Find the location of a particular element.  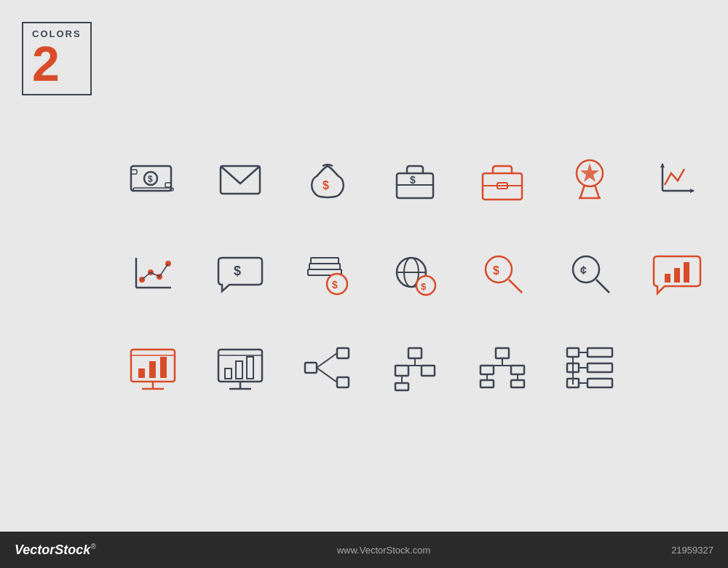

colors-number: 2 is located at coordinates (46, 63).